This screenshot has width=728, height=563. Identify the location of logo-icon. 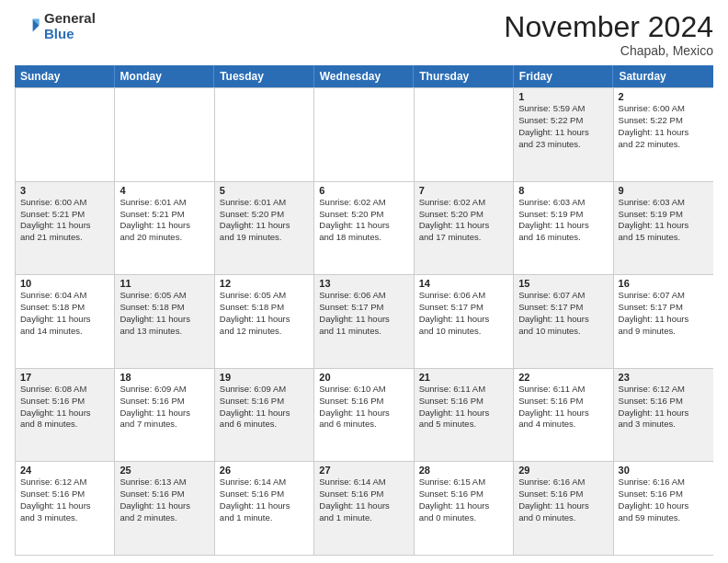
(28, 27).